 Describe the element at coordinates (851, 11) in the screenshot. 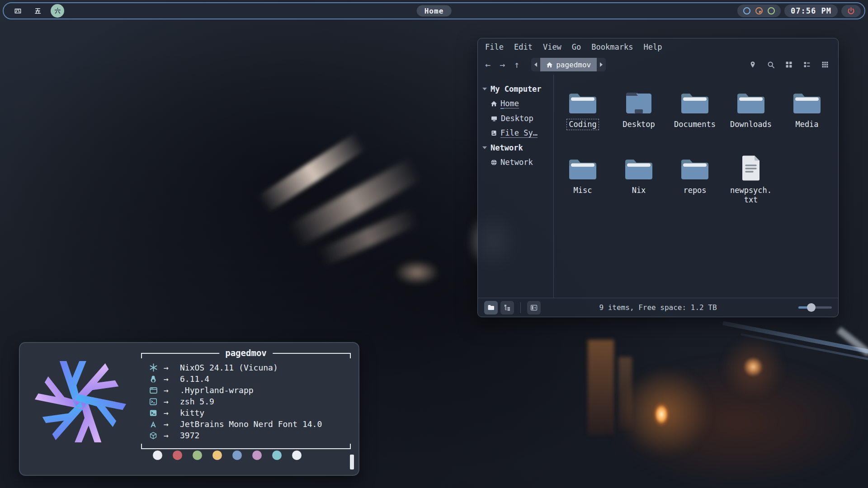

I see `power-button` at that location.